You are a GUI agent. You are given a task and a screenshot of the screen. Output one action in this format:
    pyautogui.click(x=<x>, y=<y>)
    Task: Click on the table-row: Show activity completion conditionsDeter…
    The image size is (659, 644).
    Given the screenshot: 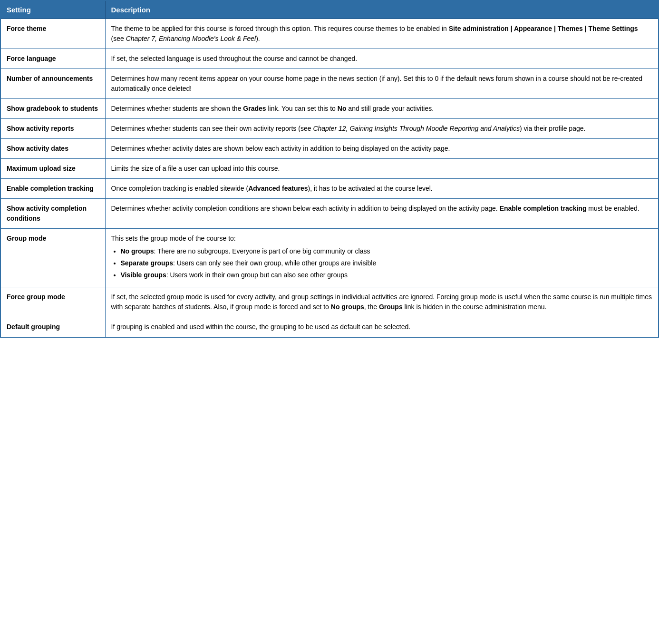 What is the action you would take?
    pyautogui.click(x=330, y=214)
    